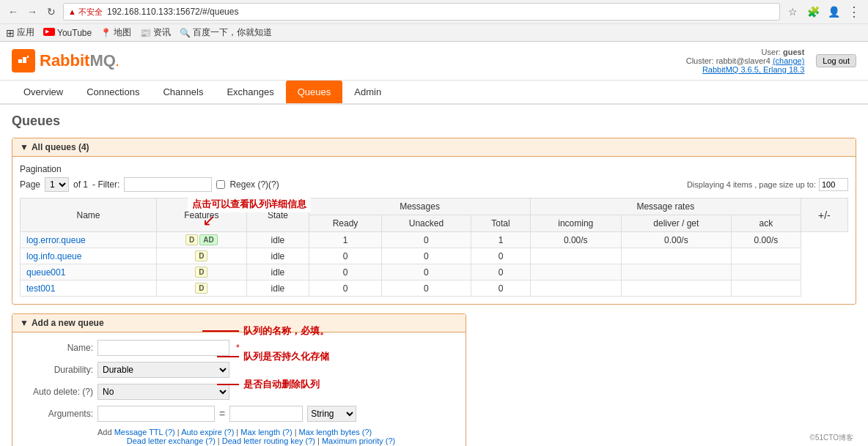  I want to click on regex-checkbox, so click(221, 185).